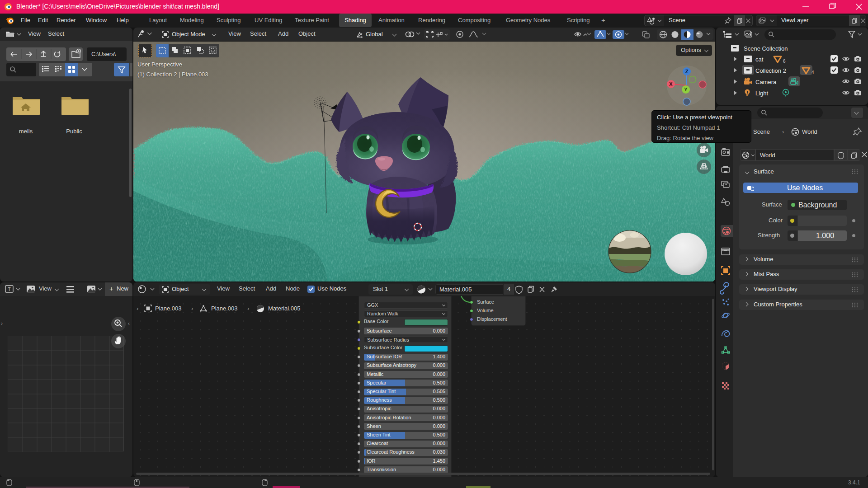 The image size is (868, 488). I want to click on svg-text: cat, so click(760, 60).